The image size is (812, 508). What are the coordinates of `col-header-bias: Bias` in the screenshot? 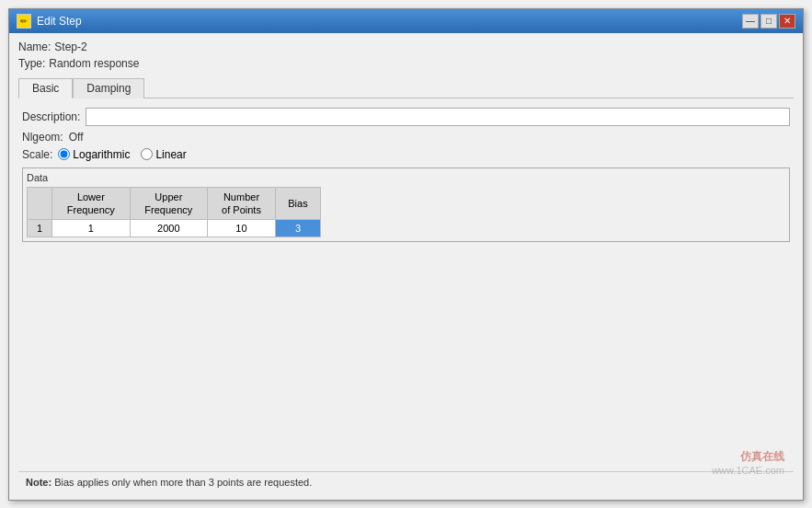 It's located at (298, 203).